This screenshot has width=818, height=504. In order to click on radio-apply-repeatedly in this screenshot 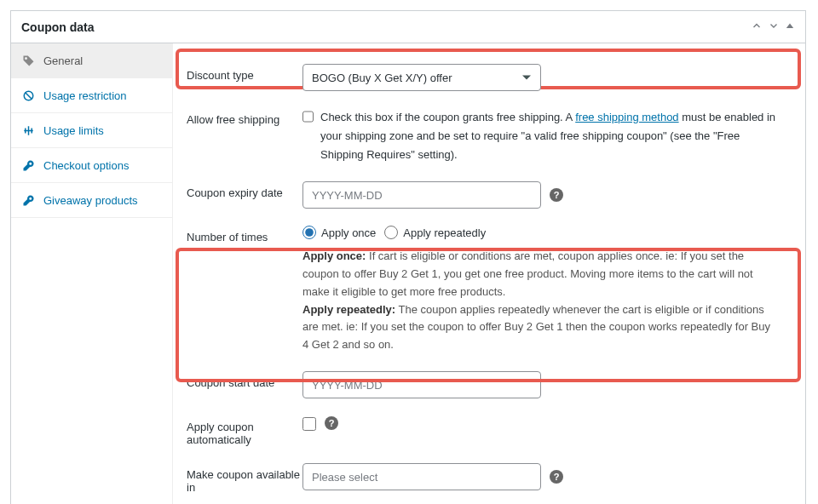, I will do `click(391, 232)`.